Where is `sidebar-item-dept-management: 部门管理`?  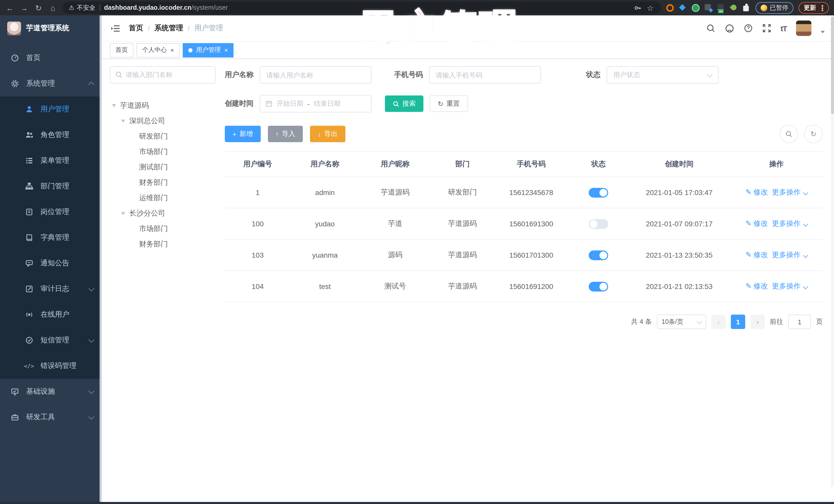
sidebar-item-dept-management: 部门管理 is located at coordinates (51, 186).